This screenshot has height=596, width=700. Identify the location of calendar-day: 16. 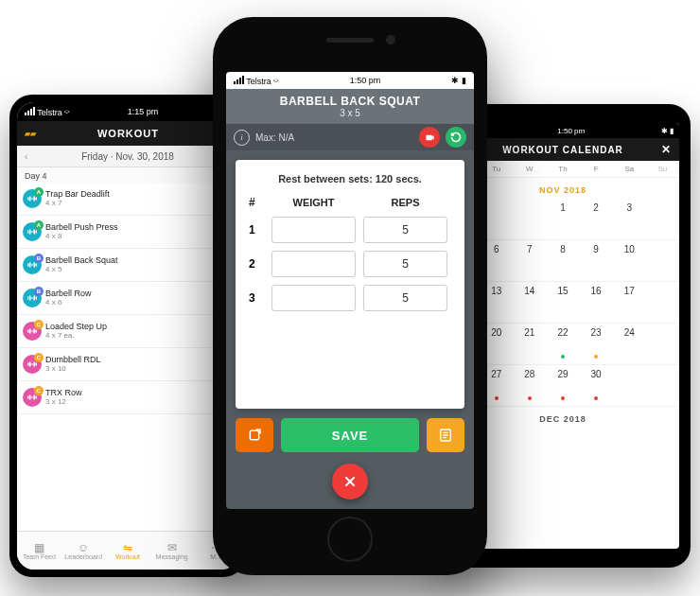
(596, 303).